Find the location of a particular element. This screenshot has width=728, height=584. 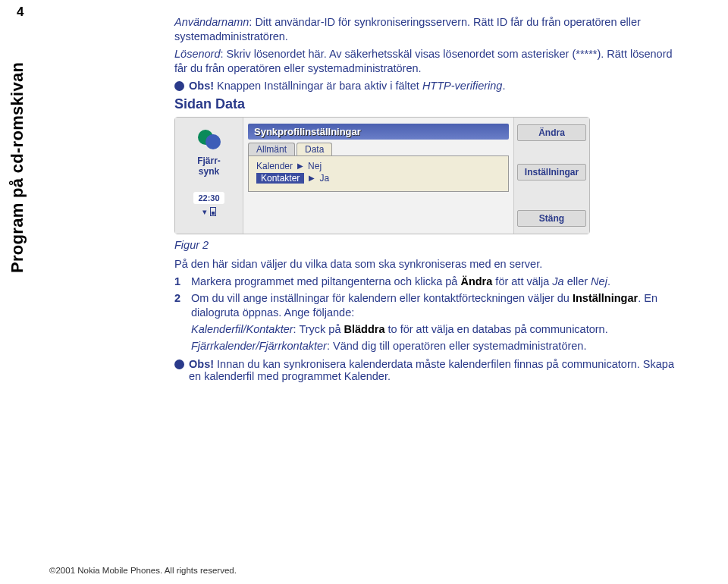

note-1-text: Knappen Inställningar är bara aktiv i fä… is located at coordinates (318, 86).